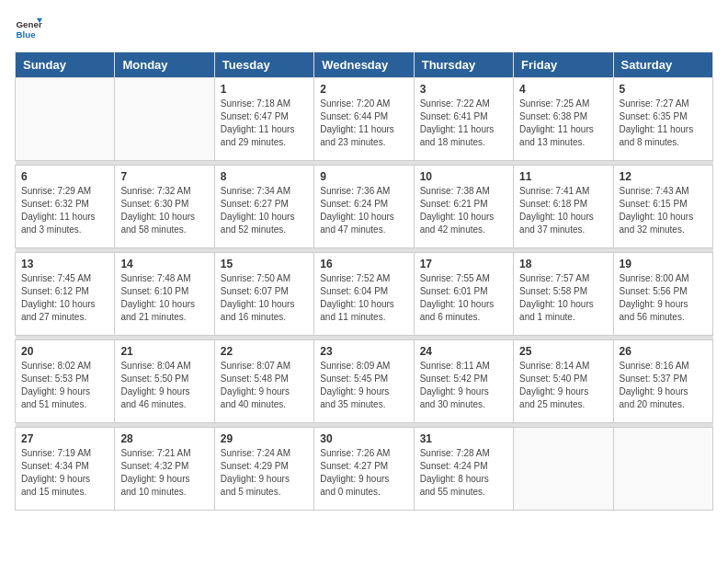 This screenshot has width=728, height=563. Describe the element at coordinates (164, 264) in the screenshot. I see `day-number: 14` at that location.